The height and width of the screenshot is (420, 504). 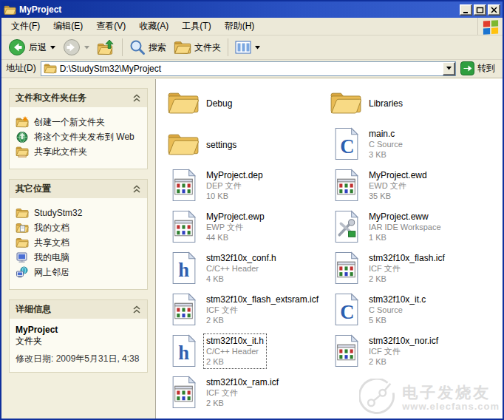 What do you see at coordinates (78, 228) in the screenshot?
I see `place-my-documents: 我的文档` at bounding box center [78, 228].